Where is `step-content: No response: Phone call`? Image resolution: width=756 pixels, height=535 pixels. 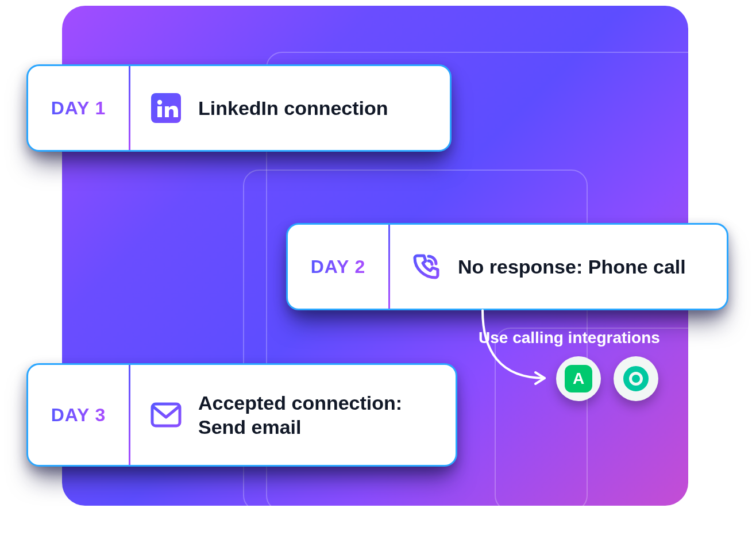
step-content: No response: Phone call is located at coordinates (558, 267).